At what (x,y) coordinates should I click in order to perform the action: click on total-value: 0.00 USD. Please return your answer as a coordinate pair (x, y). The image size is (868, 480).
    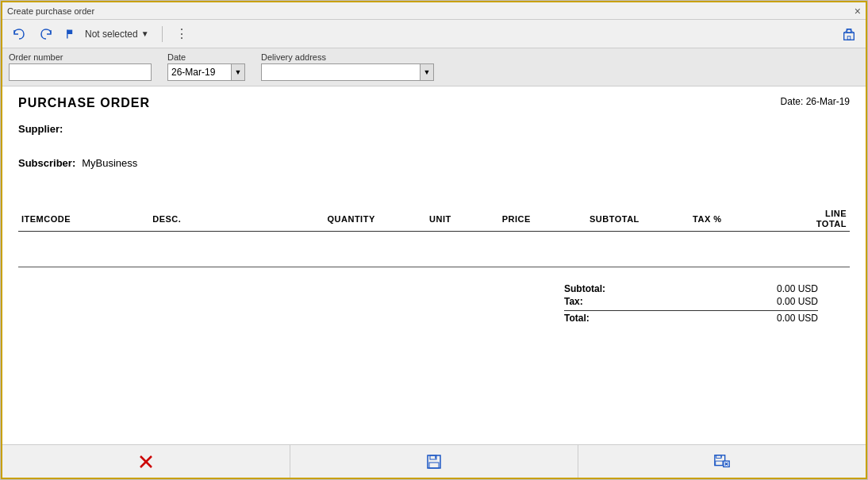
    Looking at the image, I should click on (797, 318).